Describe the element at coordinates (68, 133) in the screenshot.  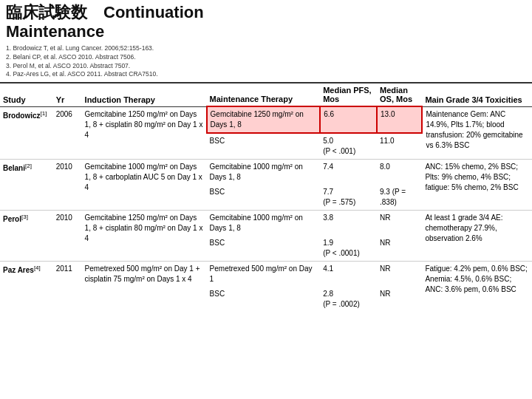
I see `cell-year: 2006` at that location.